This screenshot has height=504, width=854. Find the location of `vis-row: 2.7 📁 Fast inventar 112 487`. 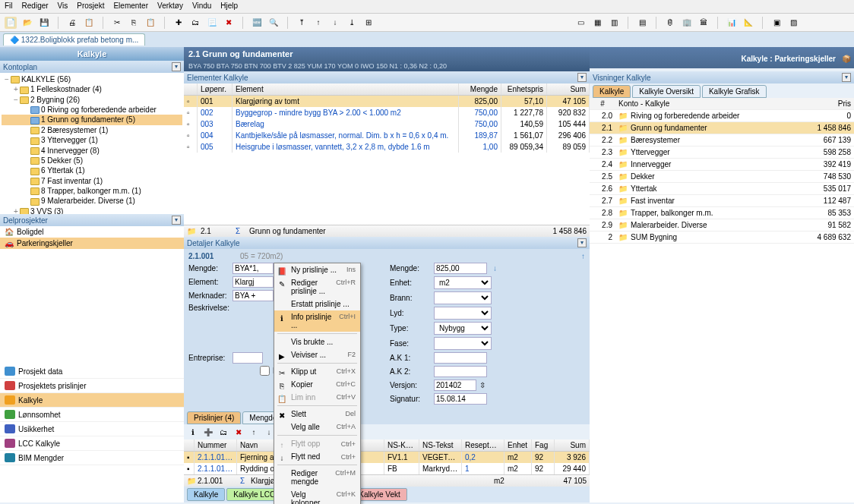

vis-row: 2.7 📁 Fast inventar 112 487 is located at coordinates (722, 201).